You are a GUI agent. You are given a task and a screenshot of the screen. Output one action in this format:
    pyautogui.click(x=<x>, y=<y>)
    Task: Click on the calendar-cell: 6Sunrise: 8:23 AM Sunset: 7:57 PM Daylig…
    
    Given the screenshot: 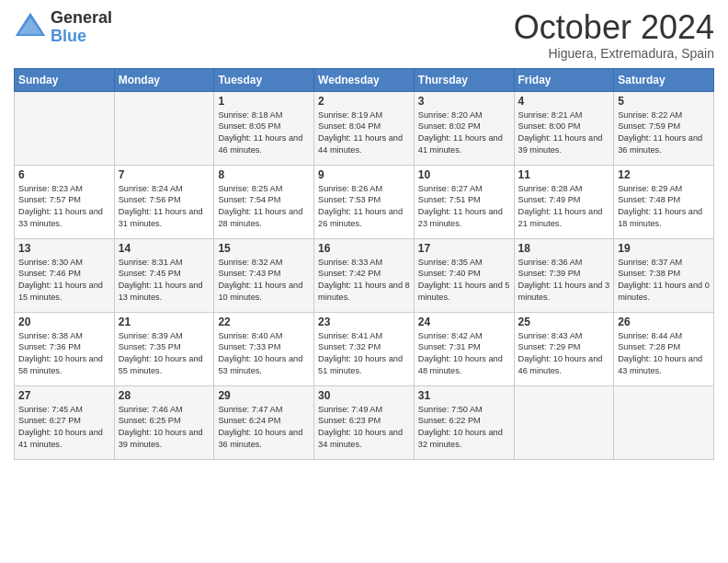 What is the action you would take?
    pyautogui.click(x=64, y=201)
    